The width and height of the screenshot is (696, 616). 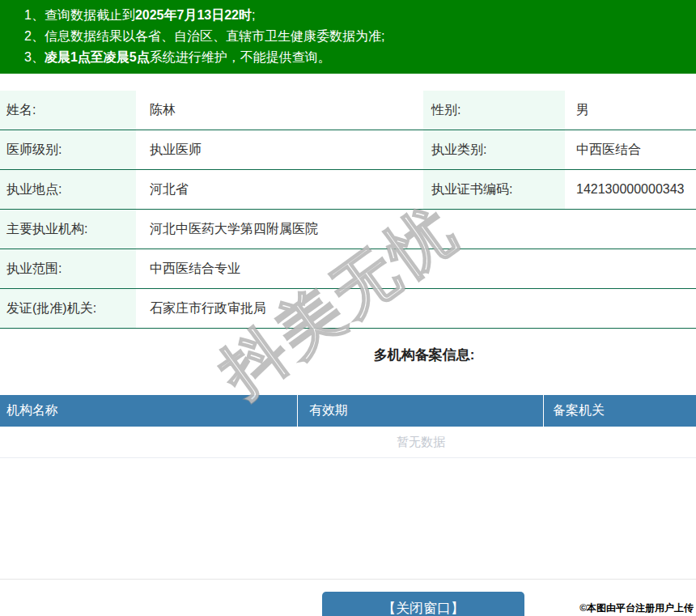 I want to click on notice-text: 系统进行维护，不能提供查询。, so click(x=240, y=57).